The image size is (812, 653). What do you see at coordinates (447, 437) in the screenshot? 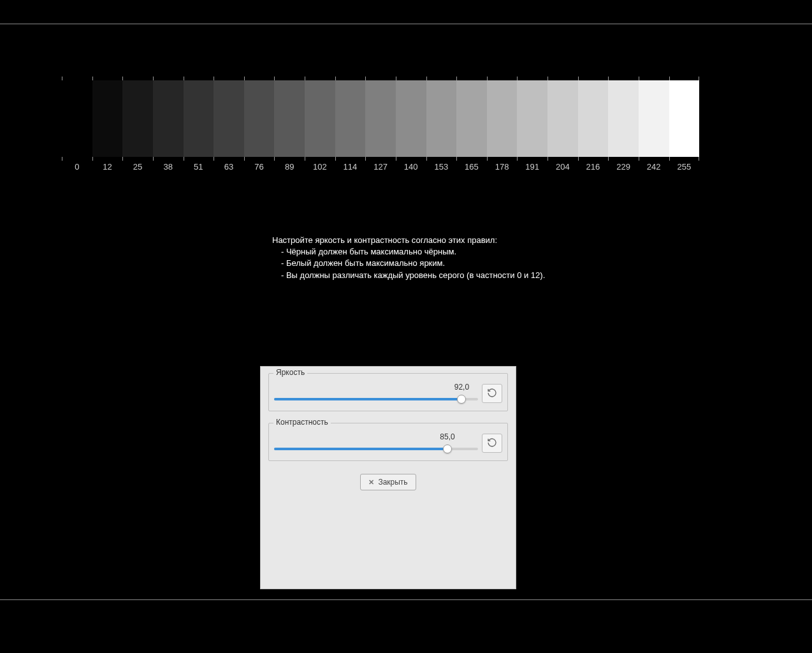
I see `contrast-value: 85,0` at bounding box center [447, 437].